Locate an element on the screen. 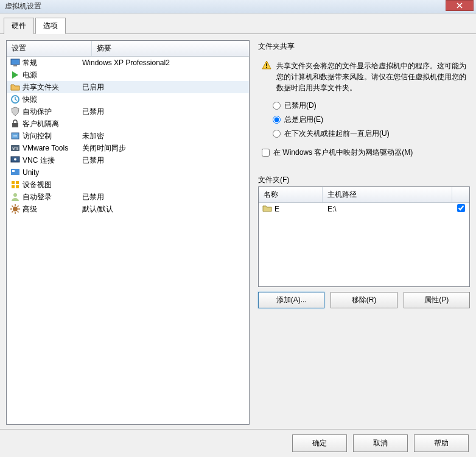  vm-icon: vm is located at coordinates (15, 148).